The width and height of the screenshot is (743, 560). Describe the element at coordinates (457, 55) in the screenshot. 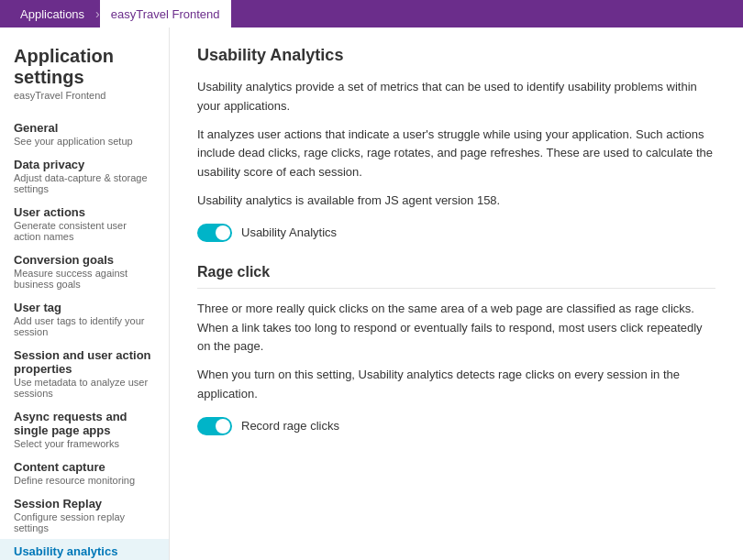

I see `page-title: Usability Analytics` at that location.